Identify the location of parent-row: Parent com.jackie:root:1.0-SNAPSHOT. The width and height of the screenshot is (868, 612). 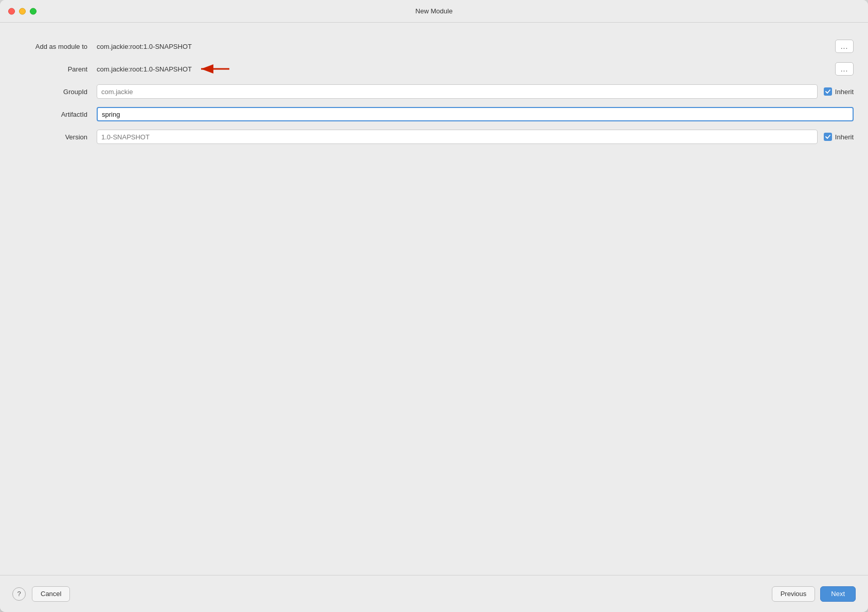
(434, 69).